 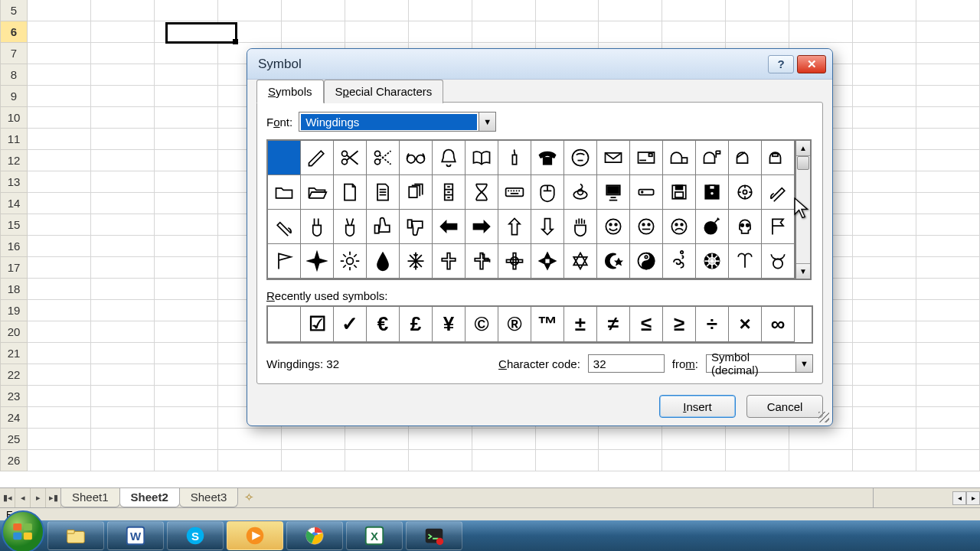 I want to click on recent-symbol-greater-equal: ≥, so click(x=680, y=324).